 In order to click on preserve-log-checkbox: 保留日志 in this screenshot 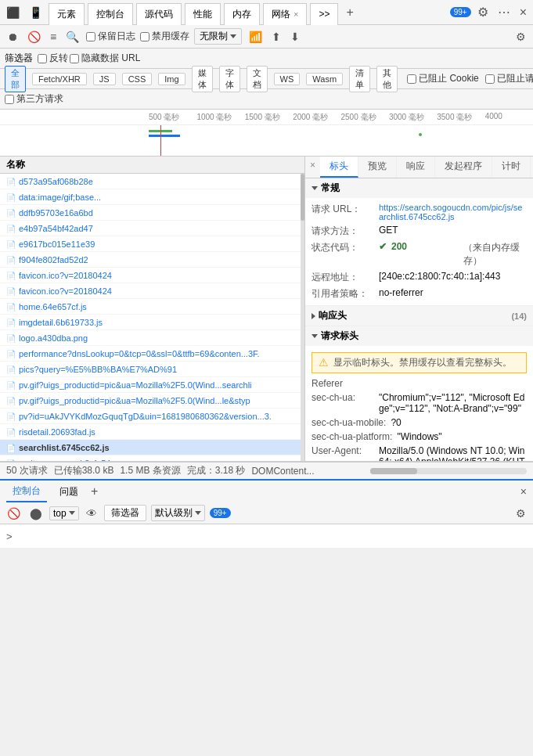, I will do `click(111, 36)`.